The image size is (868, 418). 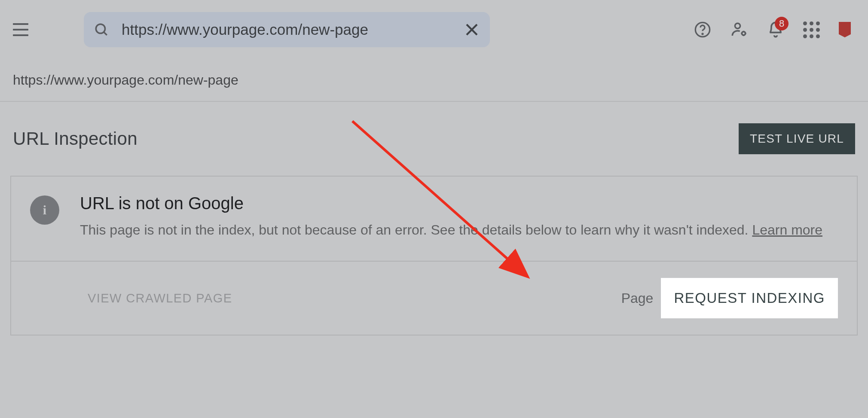 What do you see at coordinates (749, 298) in the screenshot?
I see `request-indexing-button: REQUEST INDEXING` at bounding box center [749, 298].